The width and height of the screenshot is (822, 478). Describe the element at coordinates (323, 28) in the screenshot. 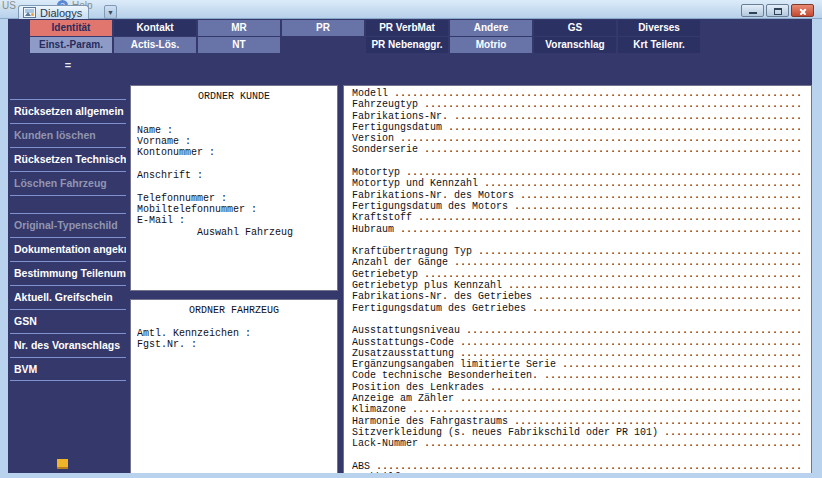

I see `tab-pr: PR` at that location.